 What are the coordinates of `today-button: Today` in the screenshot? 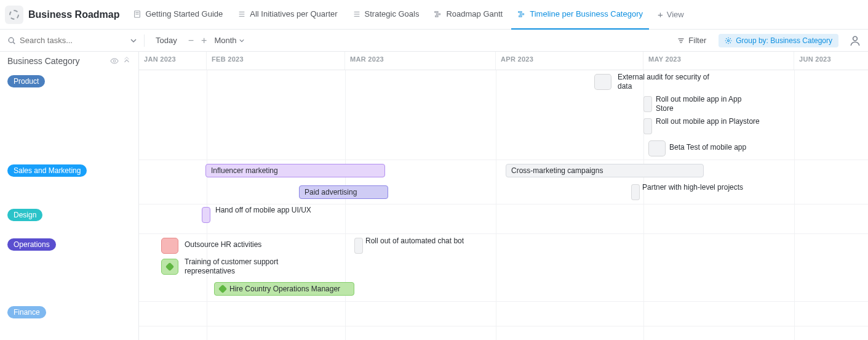 It's located at (166, 41).